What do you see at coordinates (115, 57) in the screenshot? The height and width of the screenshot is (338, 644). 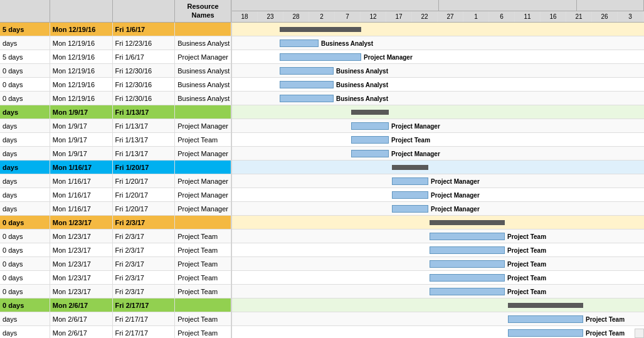 I see `table-row: 5 daysMon 12/19/16Fri 1/6/17Project Mana…` at bounding box center [115, 57].